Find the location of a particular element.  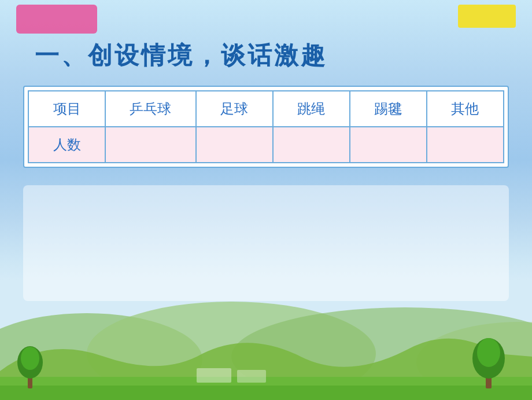

table-header-3: 跳绳 is located at coordinates (311, 109).